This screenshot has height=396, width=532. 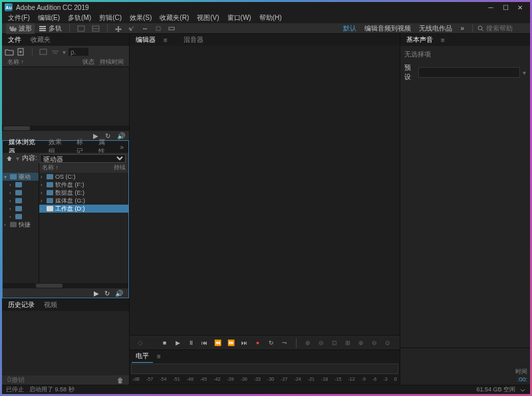 What do you see at coordinates (165, 343) in the screenshot?
I see `stop-button: ■` at bounding box center [165, 343].